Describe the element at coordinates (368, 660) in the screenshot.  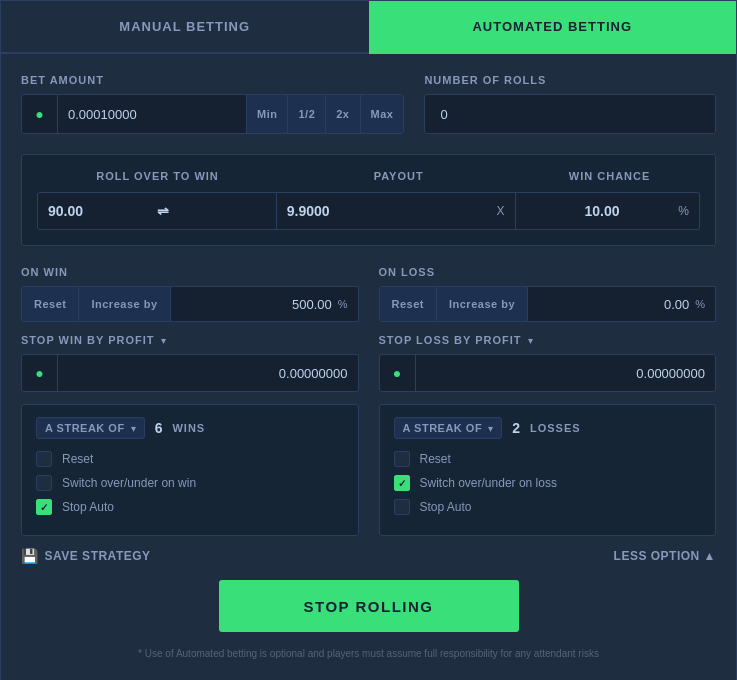
I see `disclaimer-text: * Use of Automated betting is optional a…` at that location.